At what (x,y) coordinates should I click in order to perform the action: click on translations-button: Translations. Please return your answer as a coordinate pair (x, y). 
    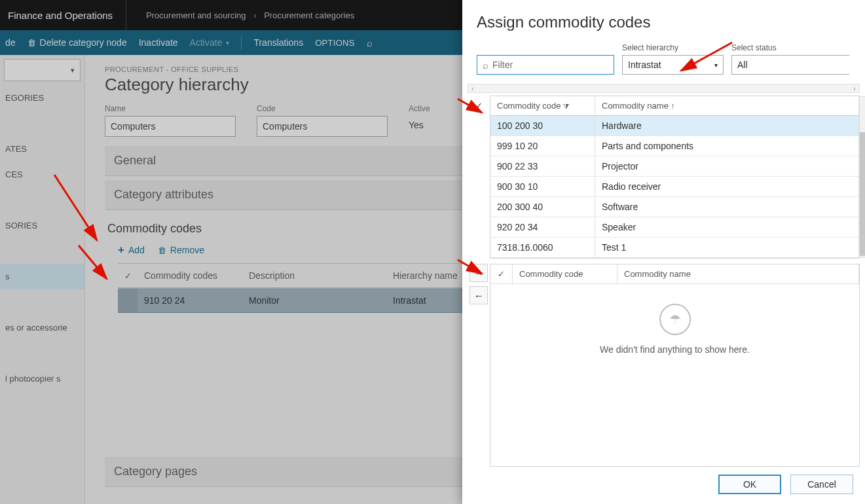
    Looking at the image, I should click on (278, 43).